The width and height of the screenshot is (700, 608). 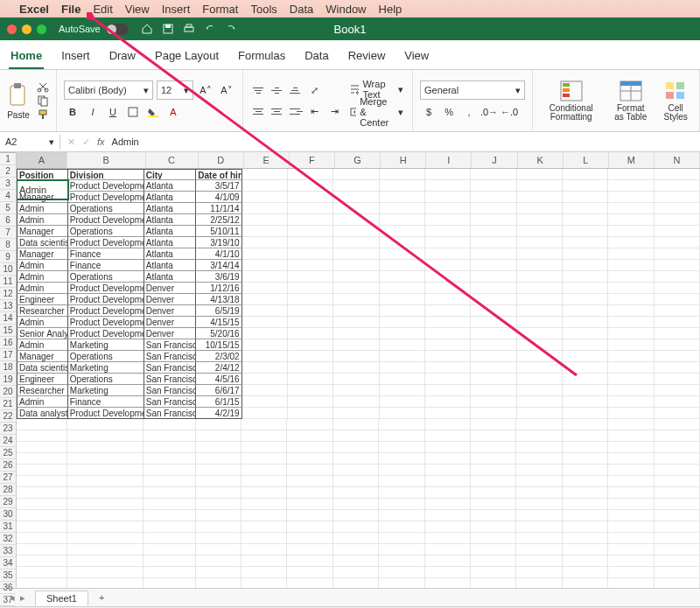 I want to click on row-header: 8, so click(x=8, y=245).